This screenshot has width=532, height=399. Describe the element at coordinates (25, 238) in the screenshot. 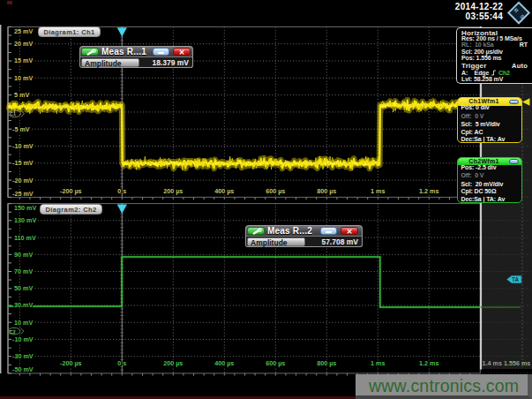

I see `svg-text: 110 mV` at that location.